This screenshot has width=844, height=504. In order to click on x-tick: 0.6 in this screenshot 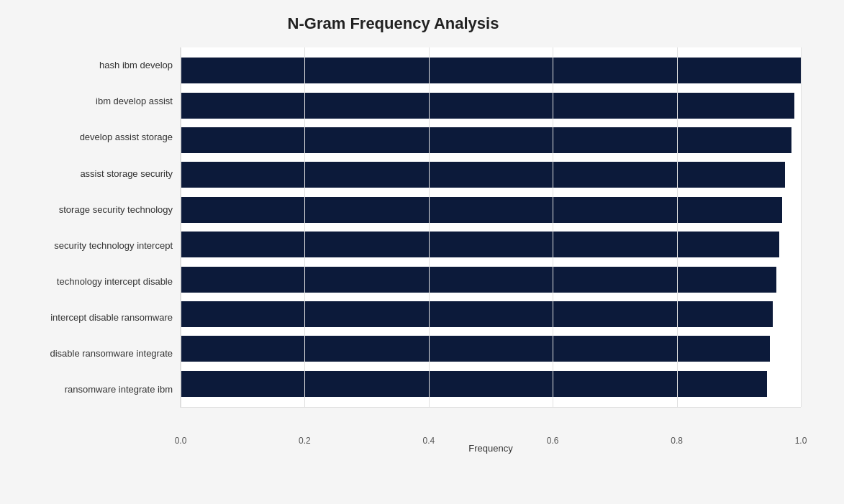, I will do `click(553, 441)`.